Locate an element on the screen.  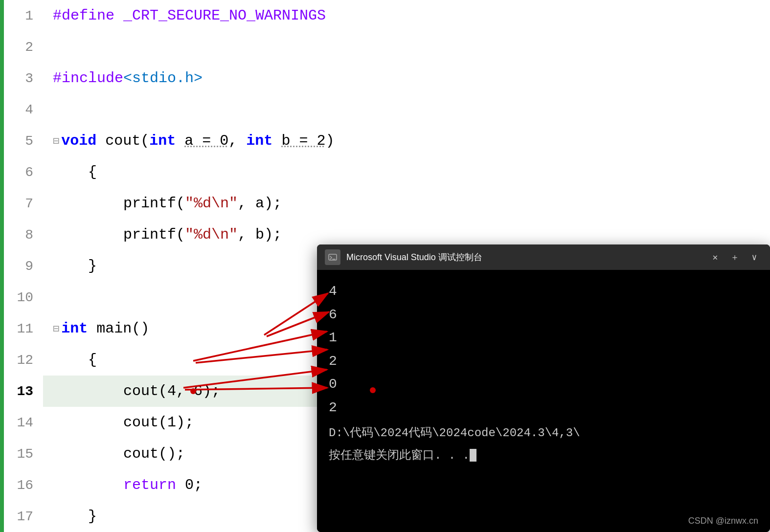
code-line-3: #include<stdio.h> is located at coordinates (407, 78).